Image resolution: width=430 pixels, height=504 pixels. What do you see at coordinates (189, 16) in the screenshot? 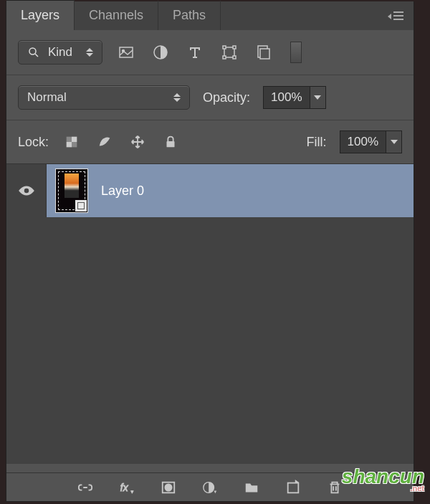
I see `tab-paths: Paths` at bounding box center [189, 16].